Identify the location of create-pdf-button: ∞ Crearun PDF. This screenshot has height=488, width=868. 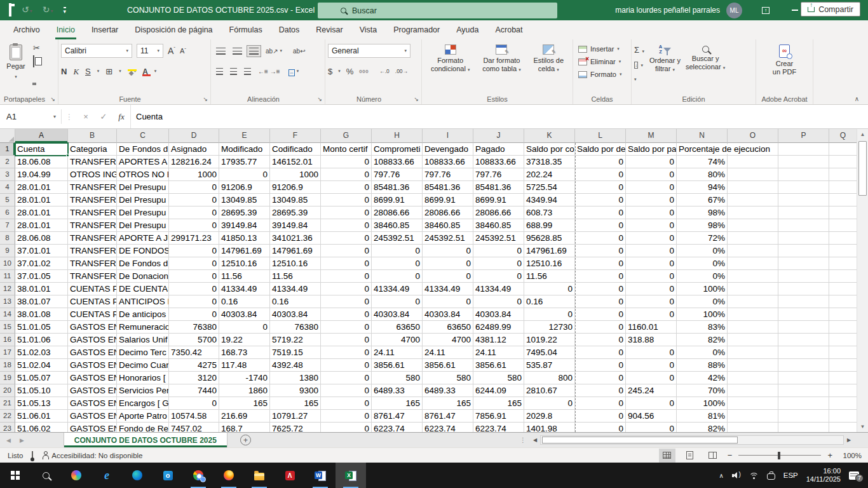
(784, 60).